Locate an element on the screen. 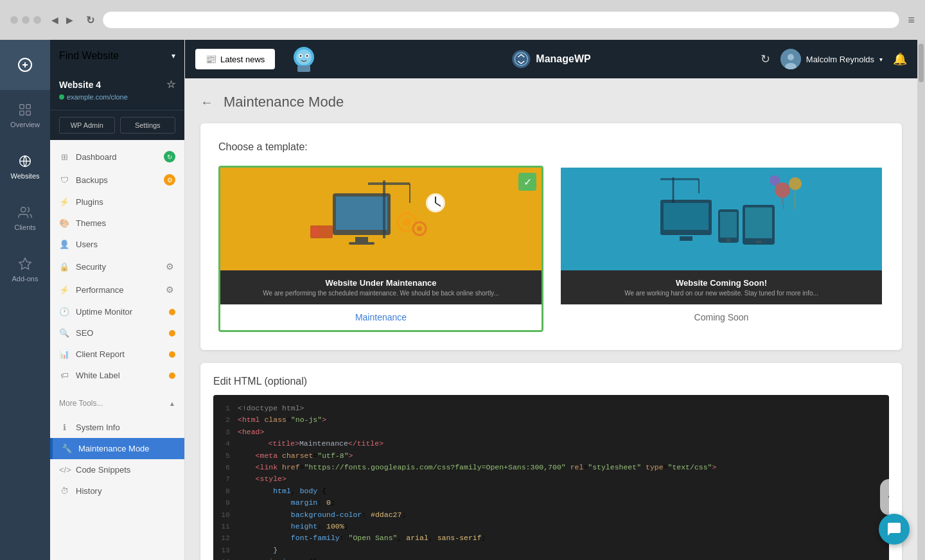 Image resolution: width=925 pixels, height=560 pixels. tag-icon: 🏷 is located at coordinates (64, 375).